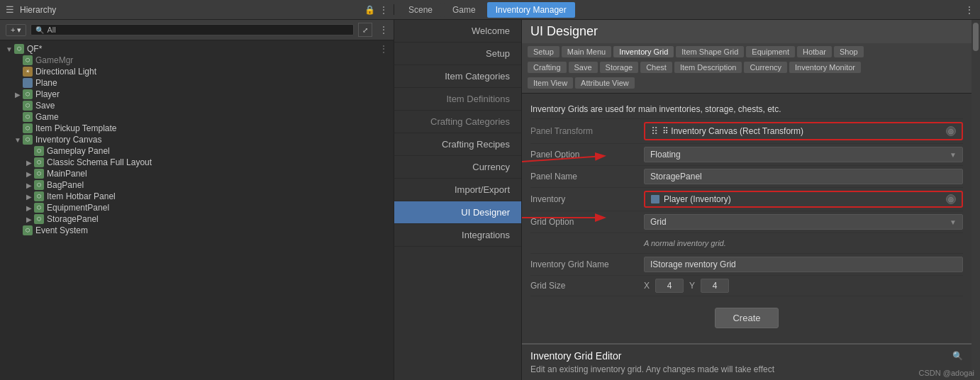 The height and width of the screenshot is (380, 980). I want to click on scene-tab: Scene, so click(421, 10).